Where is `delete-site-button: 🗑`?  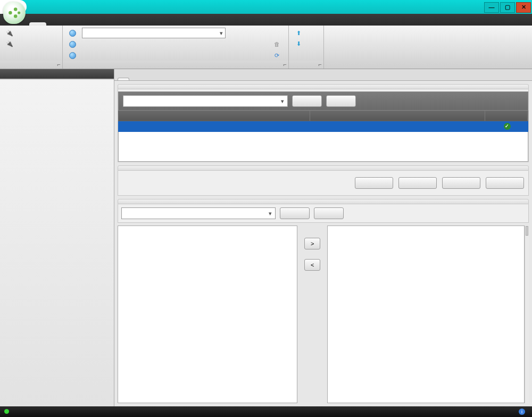
delete-site-button: 🗑 is located at coordinates (278, 44).